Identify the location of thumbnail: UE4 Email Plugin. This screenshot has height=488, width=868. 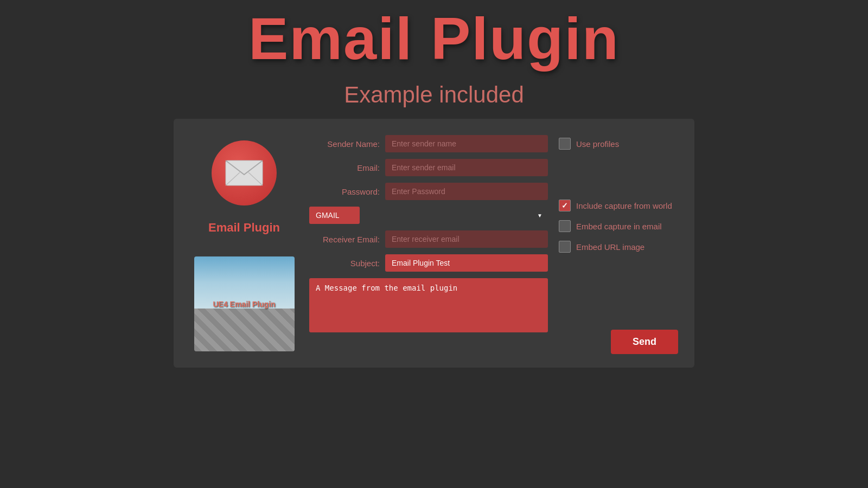
(244, 304).